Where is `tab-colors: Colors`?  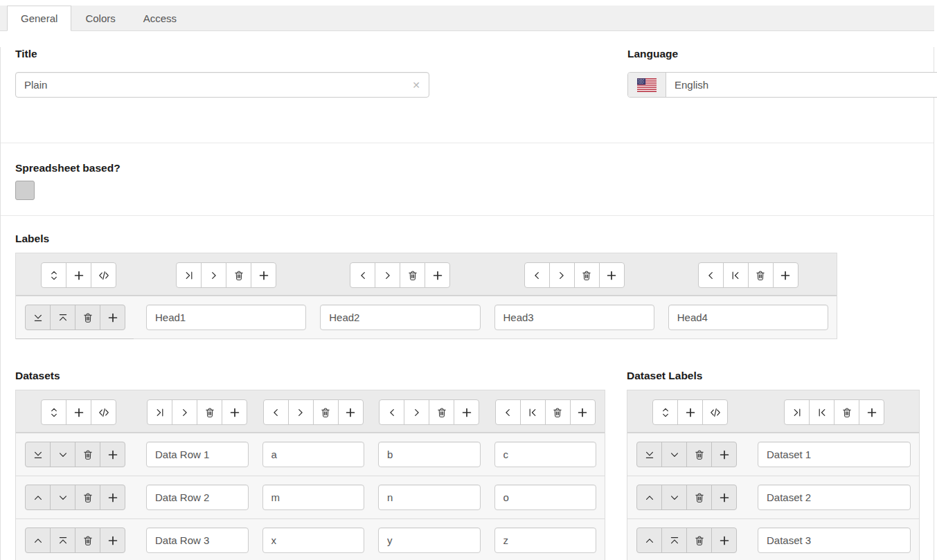
tab-colors: Colors is located at coordinates (100, 18).